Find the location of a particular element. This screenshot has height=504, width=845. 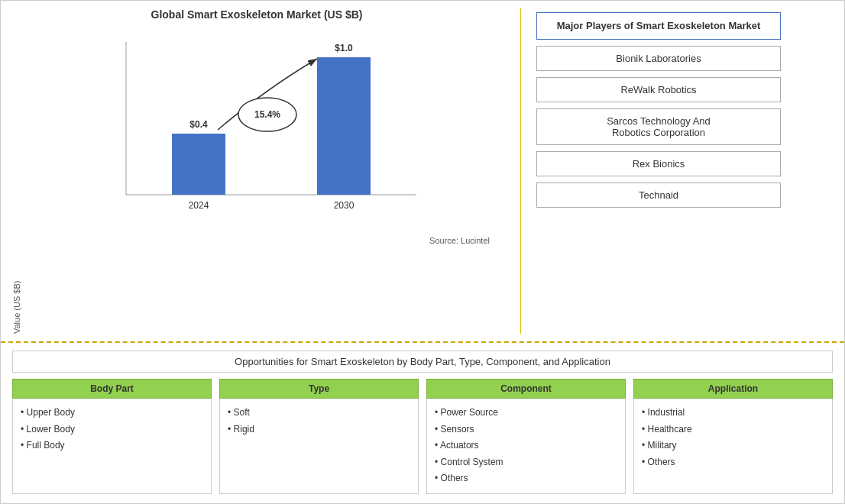

body-part-item-2: Lower Body is located at coordinates (112, 430).